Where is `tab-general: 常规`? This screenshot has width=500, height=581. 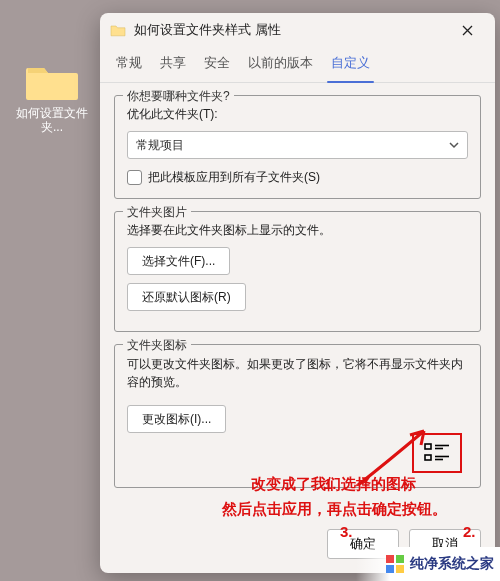
tab-general: 常规 is located at coordinates (129, 64).